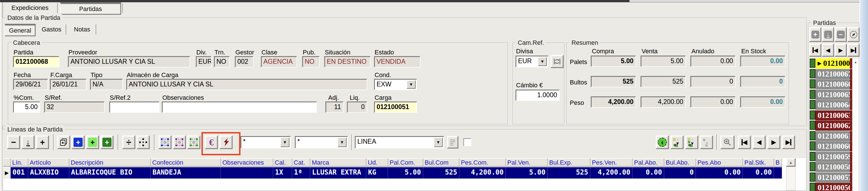  I want to click on sref2-field, so click(134, 107).